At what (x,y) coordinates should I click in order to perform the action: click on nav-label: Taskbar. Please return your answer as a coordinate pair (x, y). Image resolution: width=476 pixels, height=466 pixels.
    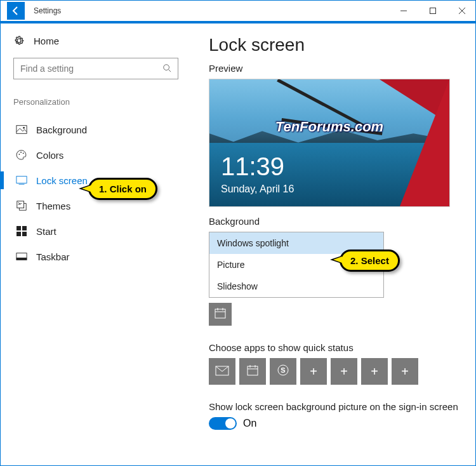
    Looking at the image, I should click on (53, 256).